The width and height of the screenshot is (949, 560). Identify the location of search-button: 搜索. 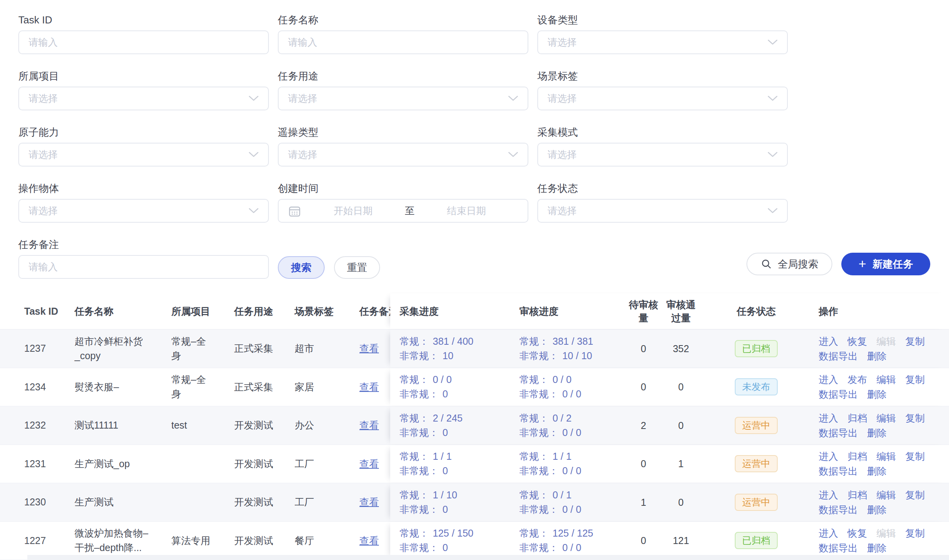
(301, 268).